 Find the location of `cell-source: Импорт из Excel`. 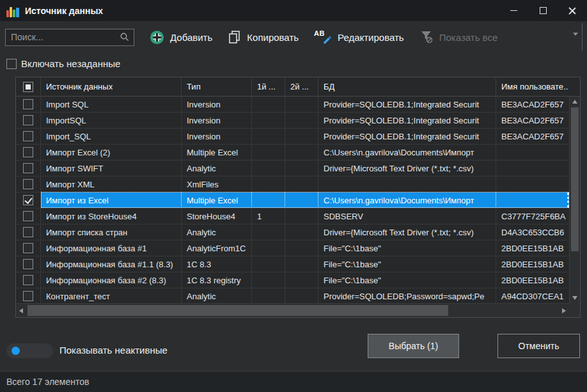

cell-source: Импорт из Excel is located at coordinates (111, 200).